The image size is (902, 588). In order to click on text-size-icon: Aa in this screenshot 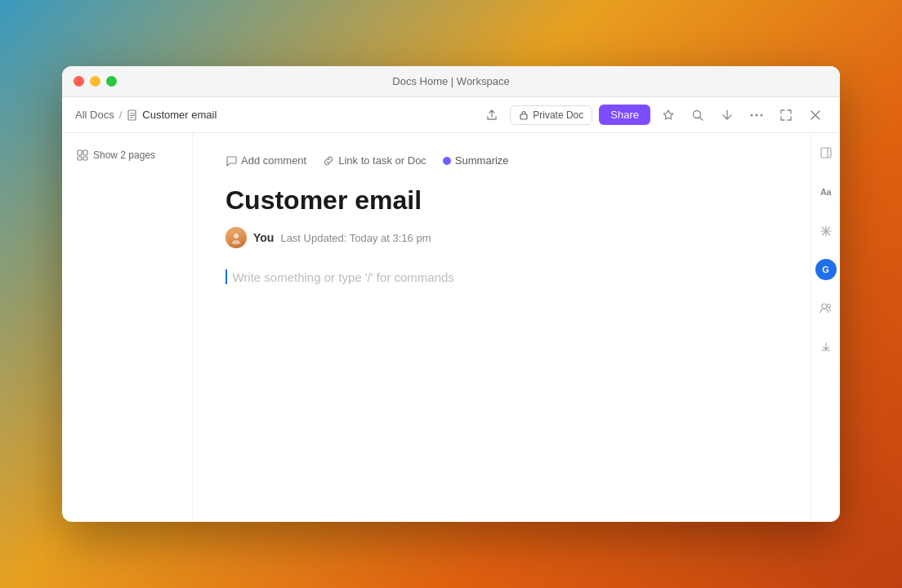, I will do `click(825, 192)`.